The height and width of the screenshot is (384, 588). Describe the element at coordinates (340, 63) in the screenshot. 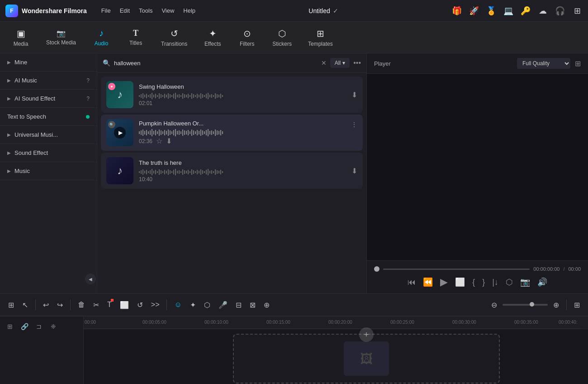

I see `filter-all-btn: All ▾` at that location.